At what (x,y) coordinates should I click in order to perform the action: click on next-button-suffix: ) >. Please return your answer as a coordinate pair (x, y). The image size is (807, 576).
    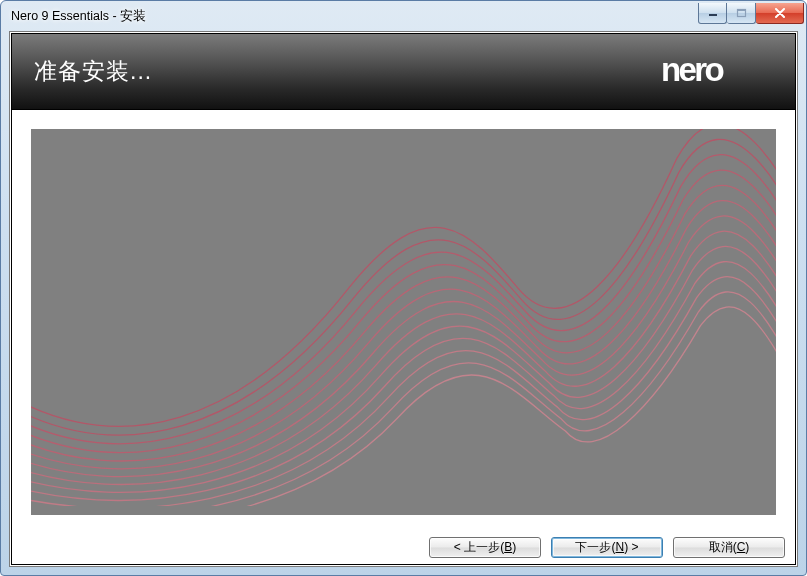
    Looking at the image, I should click on (631, 547).